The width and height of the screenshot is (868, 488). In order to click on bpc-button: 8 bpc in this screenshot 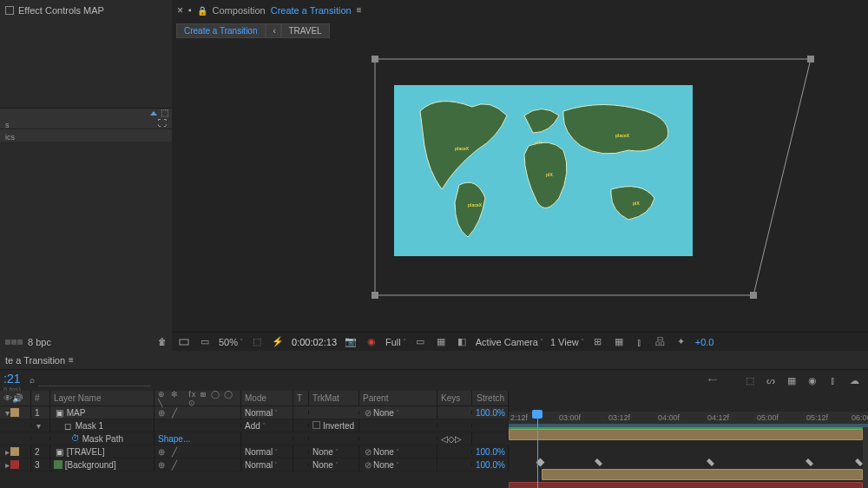, I will do `click(40, 342)`.